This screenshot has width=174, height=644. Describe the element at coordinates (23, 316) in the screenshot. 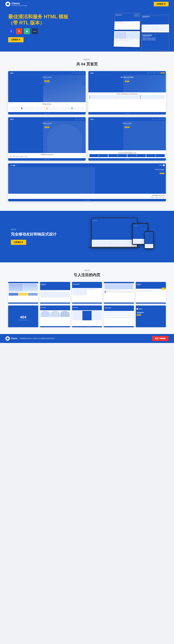

I see `inner-page-card-404: 404 We are Coming Soon` at that location.